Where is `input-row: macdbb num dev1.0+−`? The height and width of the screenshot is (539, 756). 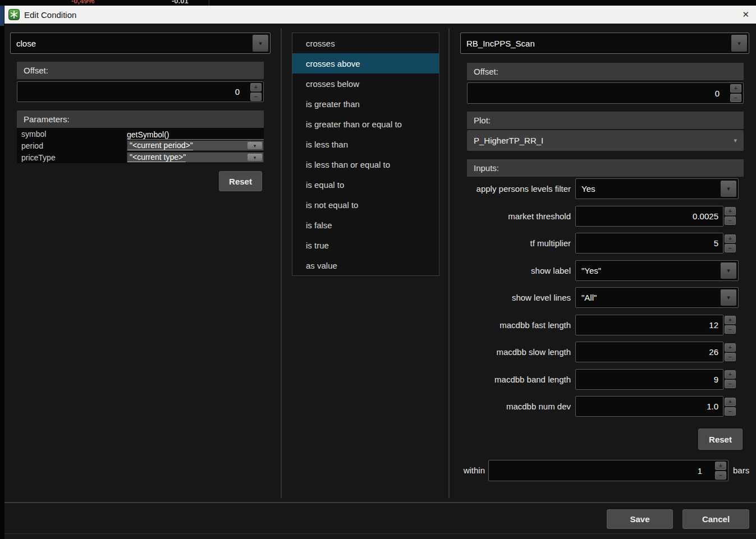
input-row: macdbb num dev1.0+− is located at coordinates (602, 406).